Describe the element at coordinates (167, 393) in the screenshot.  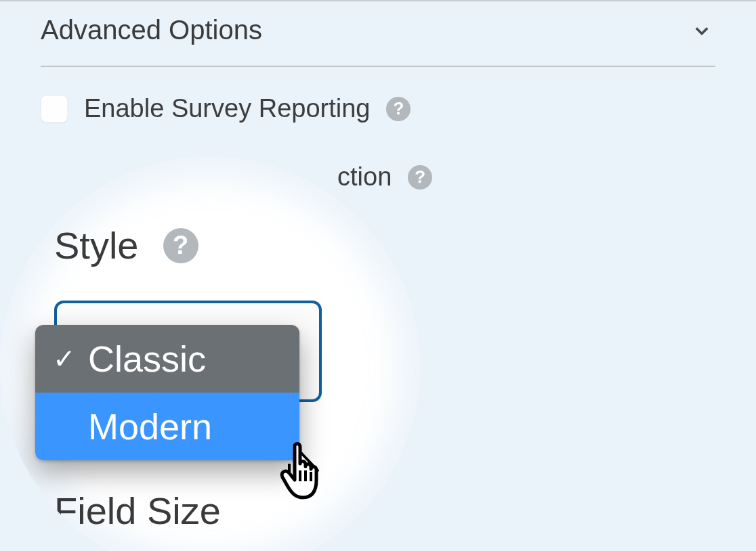
I see `style-dropdown: ✓ Classic ✓ Modern` at that location.